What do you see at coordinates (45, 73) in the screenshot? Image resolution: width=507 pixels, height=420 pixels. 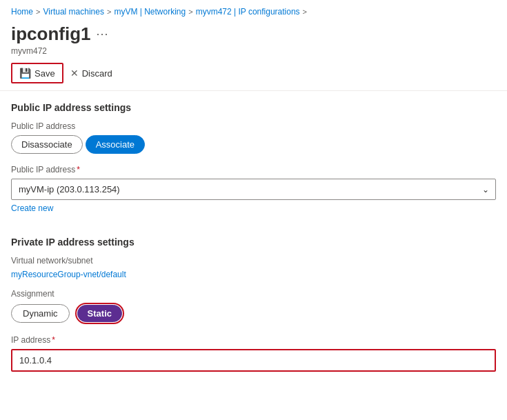 I see `save-label: Save` at bounding box center [45, 73].